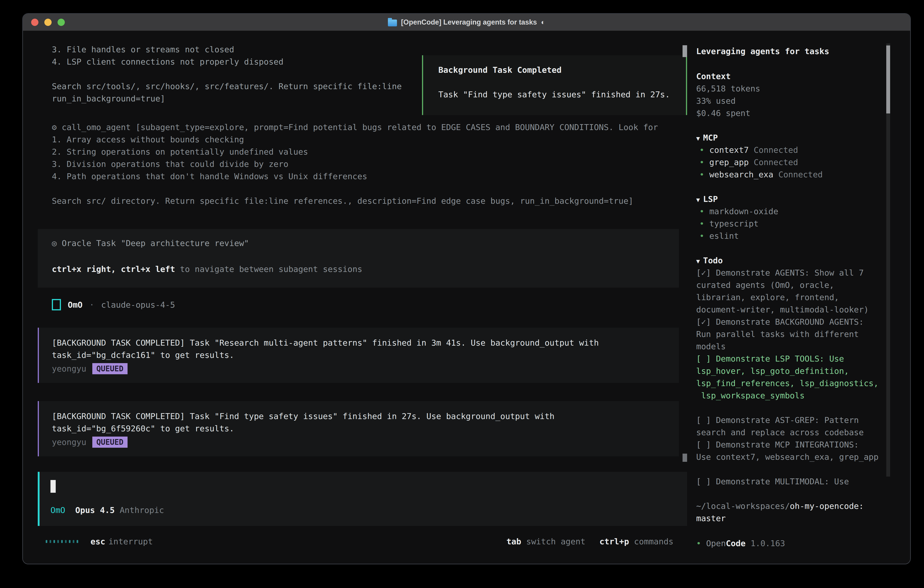  What do you see at coordinates (48, 22) in the screenshot?
I see `traffic-lights` at bounding box center [48, 22].